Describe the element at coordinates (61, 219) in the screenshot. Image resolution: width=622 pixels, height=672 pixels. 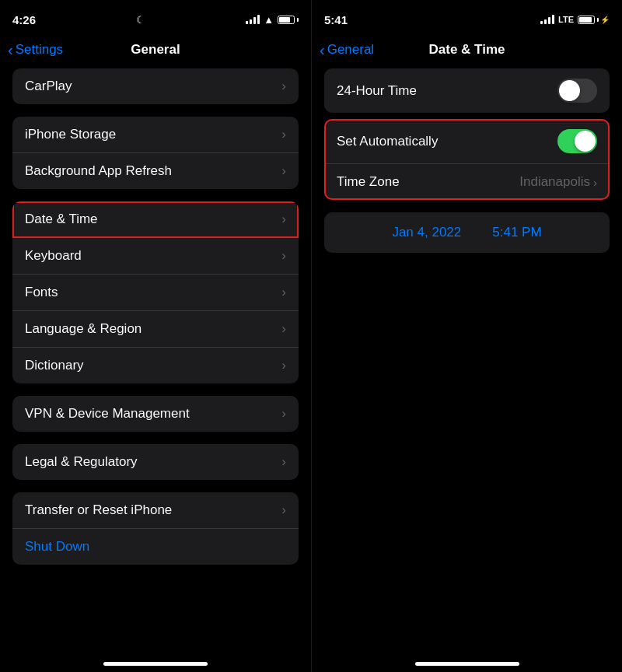
I see `date-time-label: Date & Time` at that location.